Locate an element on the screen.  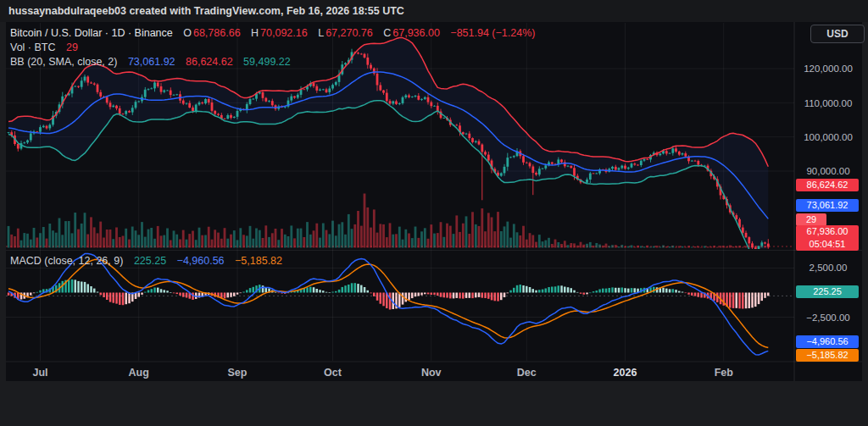
time-axis-label: Sep is located at coordinates (237, 373).